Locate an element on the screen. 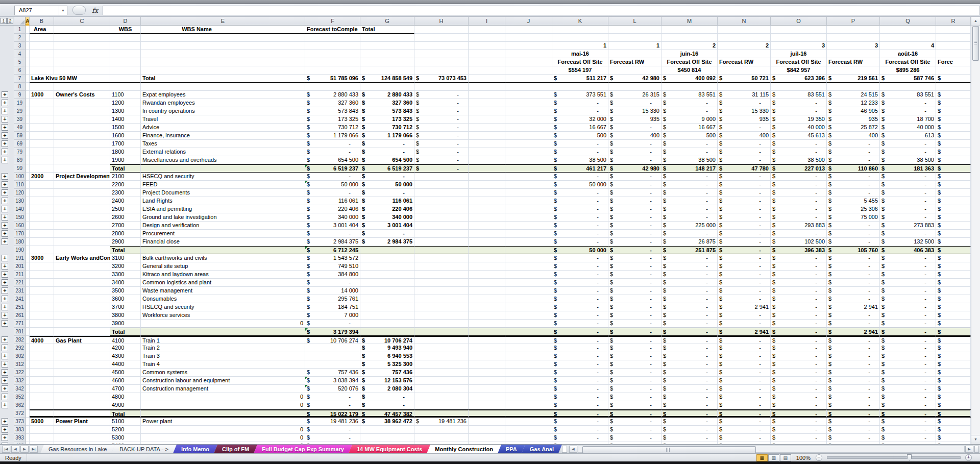  cell-A99 is located at coordinates (28, 168).